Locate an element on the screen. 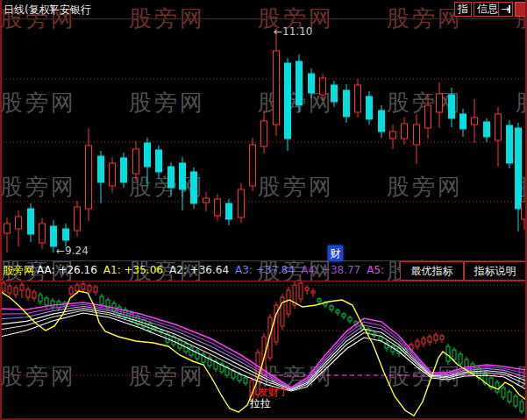  indicator-value: A5: is located at coordinates (375, 270).